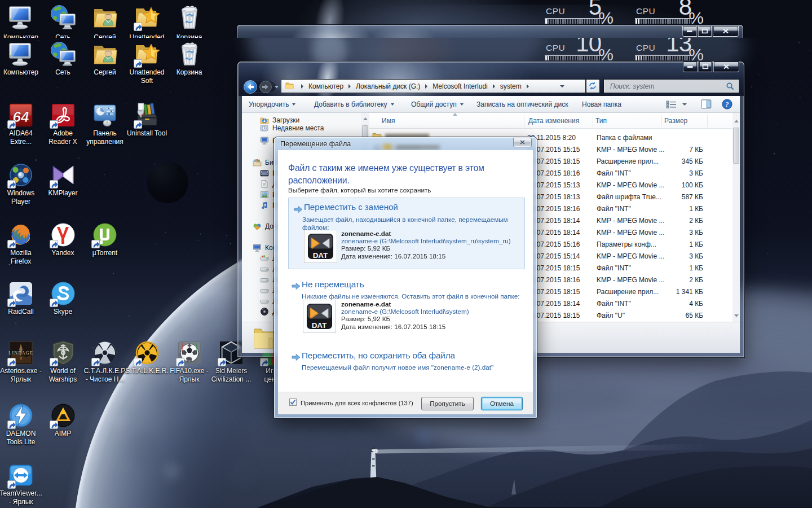  Describe the element at coordinates (21, 358) in the screenshot. I see `svg-text: II` at that location.